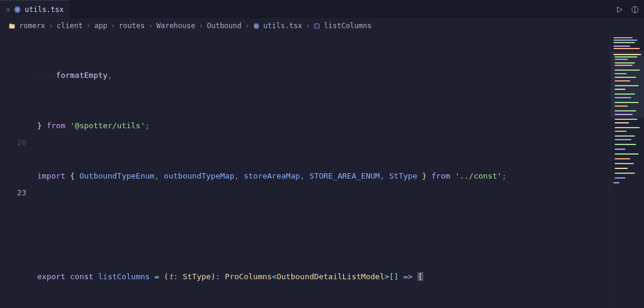 This screenshot has width=644, height=308. I want to click on breadcrumb-item: listColumns, so click(348, 26).